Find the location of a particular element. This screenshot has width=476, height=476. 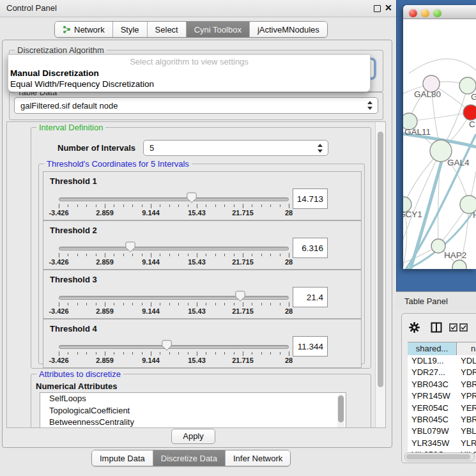

list-item: TopologicalCoefficient is located at coordinates (193, 411).